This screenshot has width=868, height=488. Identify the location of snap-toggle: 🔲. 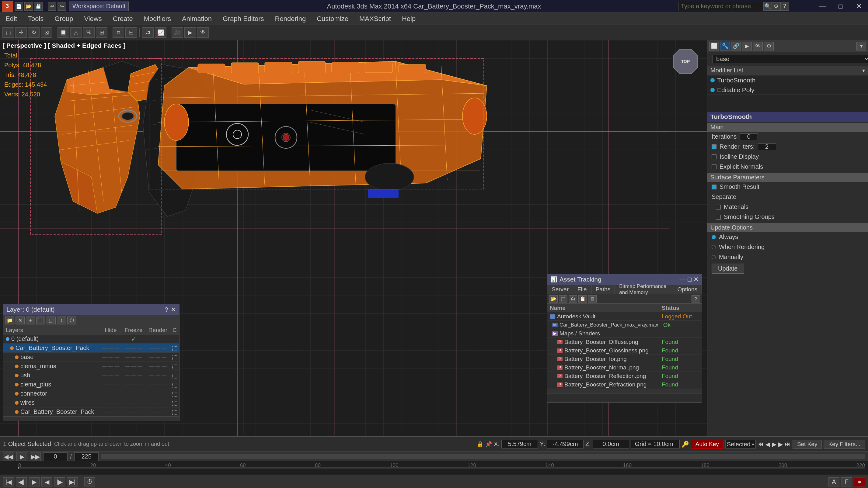
(63, 32).